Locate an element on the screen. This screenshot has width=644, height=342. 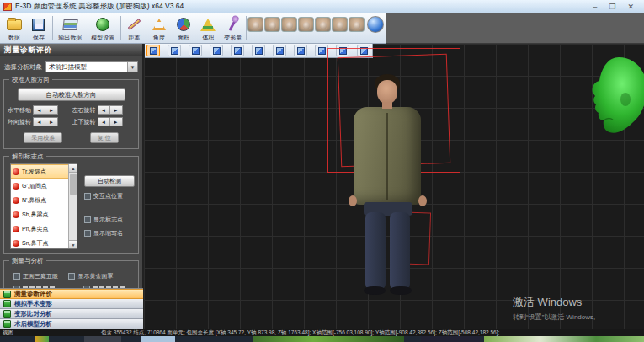
view-tool-front is located at coordinates (237, 51).